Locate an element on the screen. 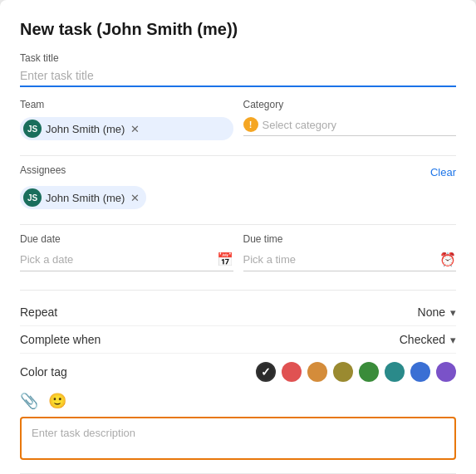  assignees-label: Assignees is located at coordinates (43, 170).